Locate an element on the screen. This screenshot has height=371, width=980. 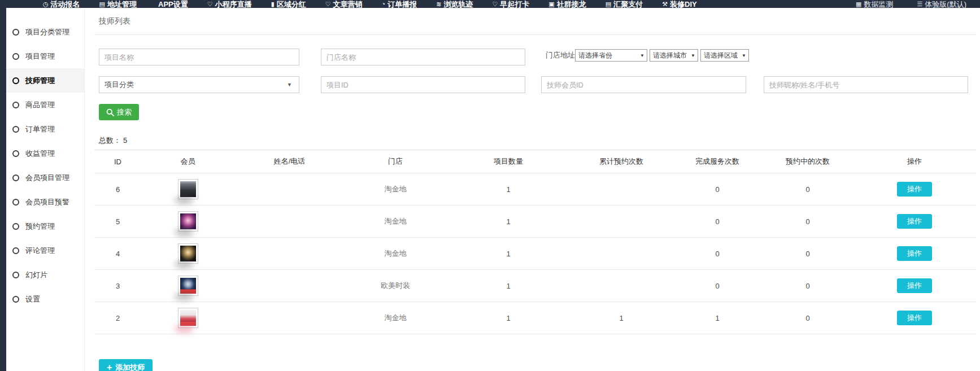
nav-menu-item: ▣ 社群接龙 is located at coordinates (567, 4).